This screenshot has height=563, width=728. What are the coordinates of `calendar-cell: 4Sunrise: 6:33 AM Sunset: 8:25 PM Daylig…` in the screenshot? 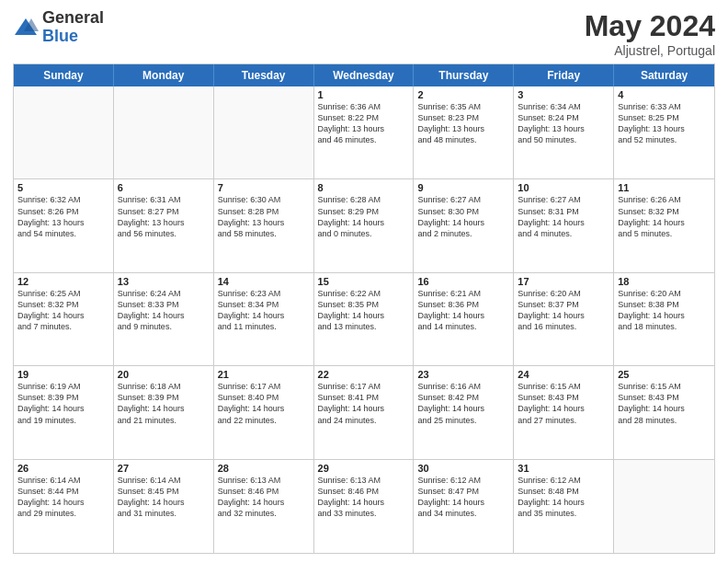 It's located at (664, 132).